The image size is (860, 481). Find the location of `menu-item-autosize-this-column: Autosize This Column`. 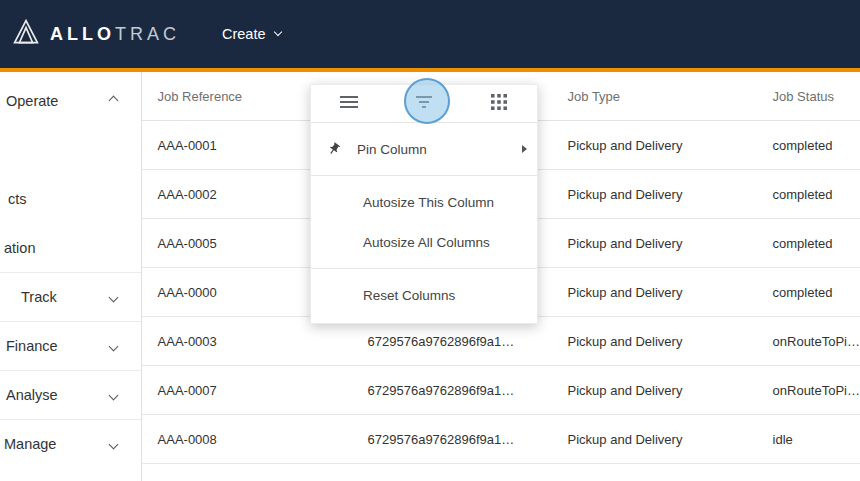

menu-item-autosize-this-column: Autosize This Column is located at coordinates (424, 202).